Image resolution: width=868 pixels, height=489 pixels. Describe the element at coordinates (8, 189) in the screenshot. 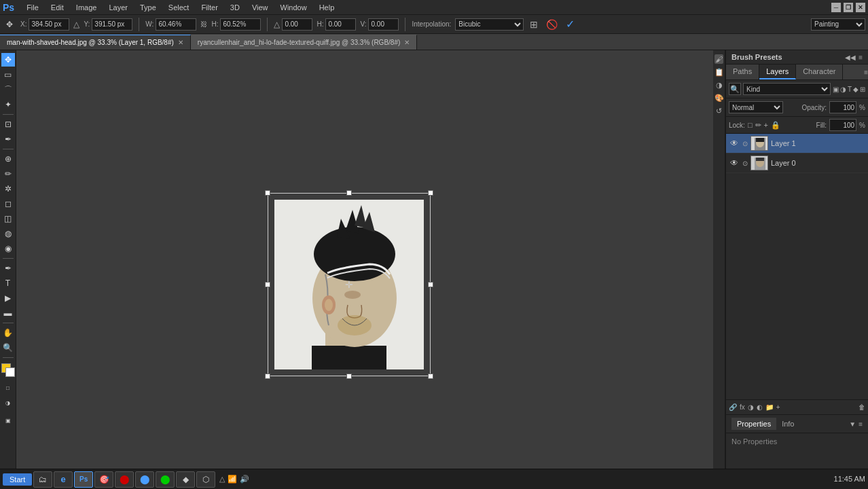

I see `clone-stamp-btn: ✲` at that location.